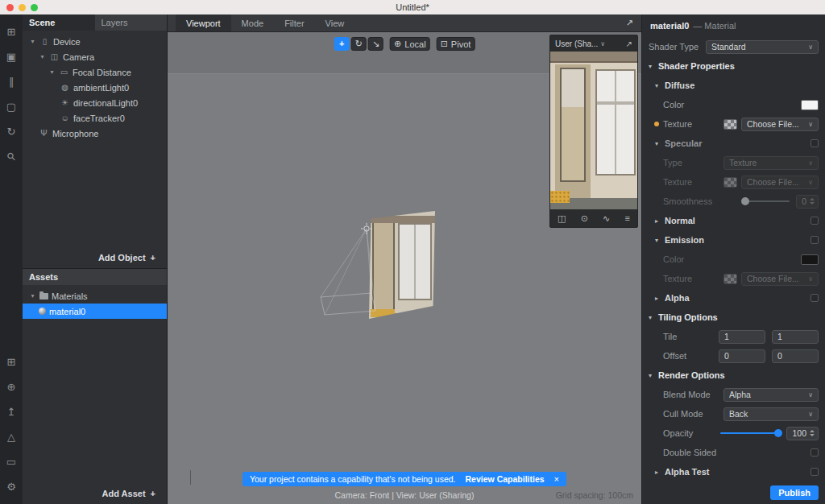  What do you see at coordinates (780, 182) in the screenshot?
I see `specular-texture-dropdown: Choose File... ∨` at bounding box center [780, 182].